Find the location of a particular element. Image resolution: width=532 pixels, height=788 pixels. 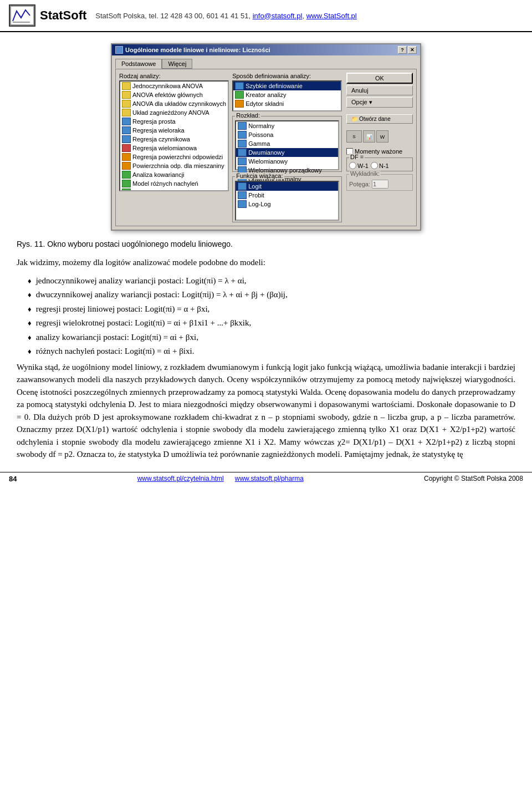

df-w1-radio is located at coordinates (352, 165).